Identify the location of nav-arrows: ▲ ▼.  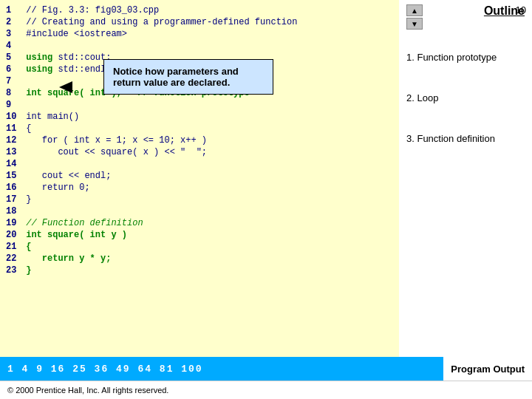
(415, 17).